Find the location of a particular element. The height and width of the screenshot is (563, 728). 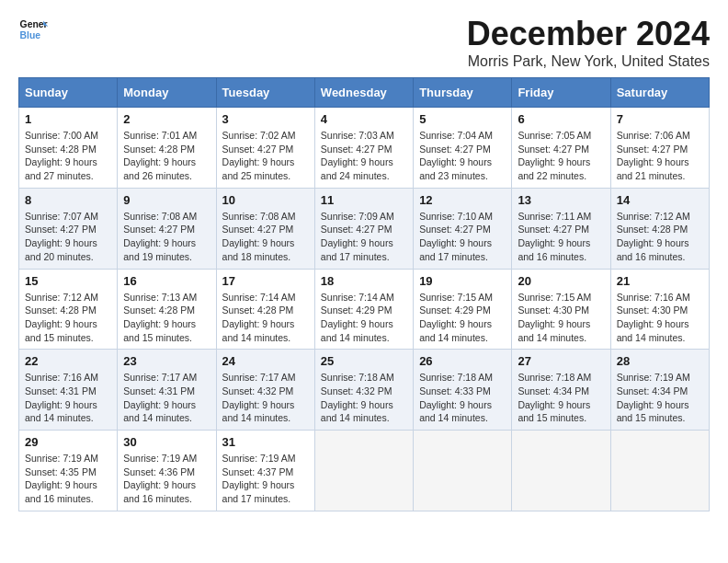

page-subtitle: Morris Park, New York, United States is located at coordinates (588, 62).